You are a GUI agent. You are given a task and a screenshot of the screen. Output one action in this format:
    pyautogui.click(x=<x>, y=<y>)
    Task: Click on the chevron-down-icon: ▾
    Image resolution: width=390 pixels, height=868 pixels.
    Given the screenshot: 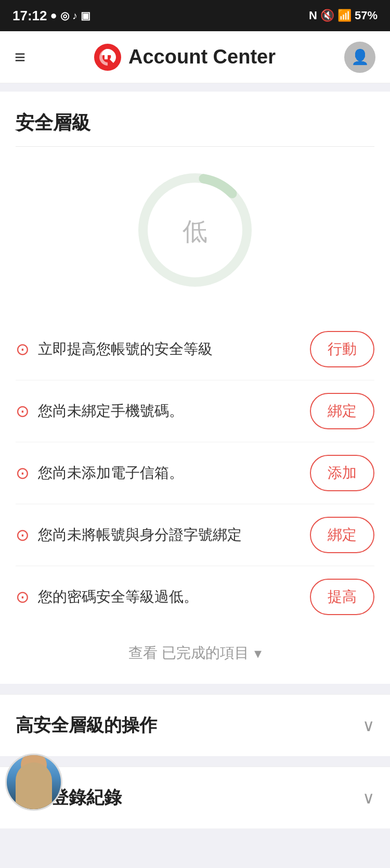 What is the action you would take?
    pyautogui.click(x=258, y=654)
    